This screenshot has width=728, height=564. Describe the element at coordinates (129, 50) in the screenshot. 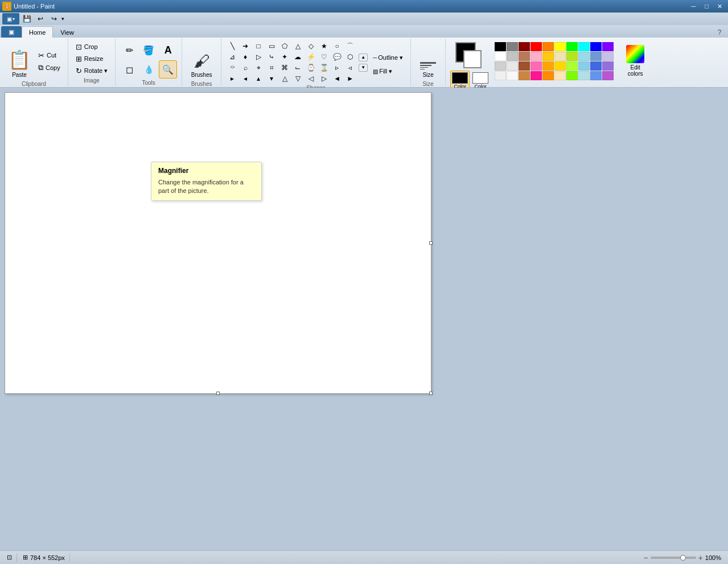

I see `pencil-tool: ✏` at that location.